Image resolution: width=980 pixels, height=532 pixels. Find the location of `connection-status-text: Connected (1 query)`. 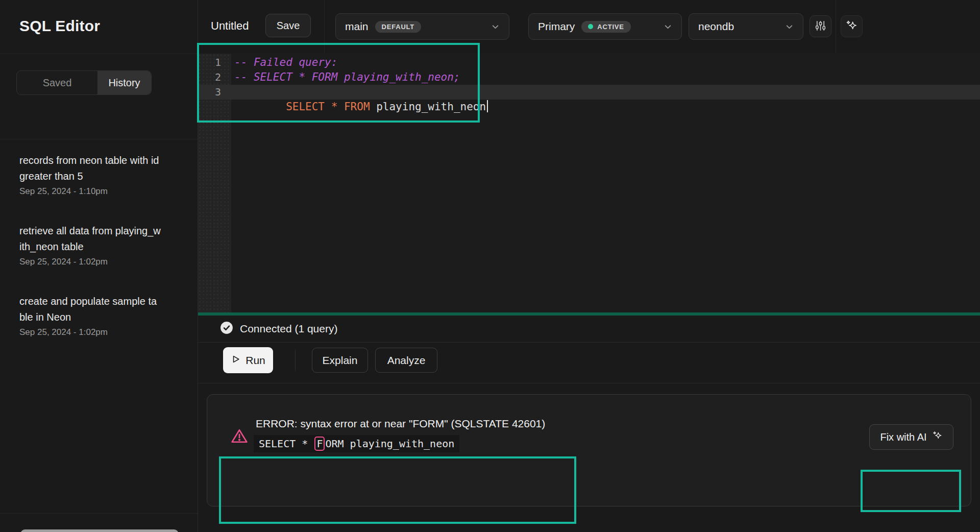

connection-status-text: Connected (1 query) is located at coordinates (289, 329).